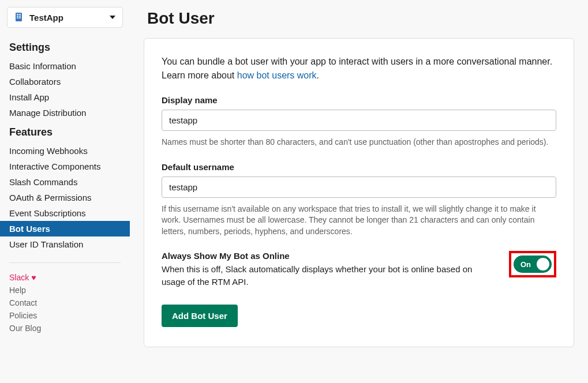 This screenshot has width=588, height=383. What do you see at coordinates (65, 228) in the screenshot?
I see `sidebar-item-bot-users: Bot Users` at bounding box center [65, 228].